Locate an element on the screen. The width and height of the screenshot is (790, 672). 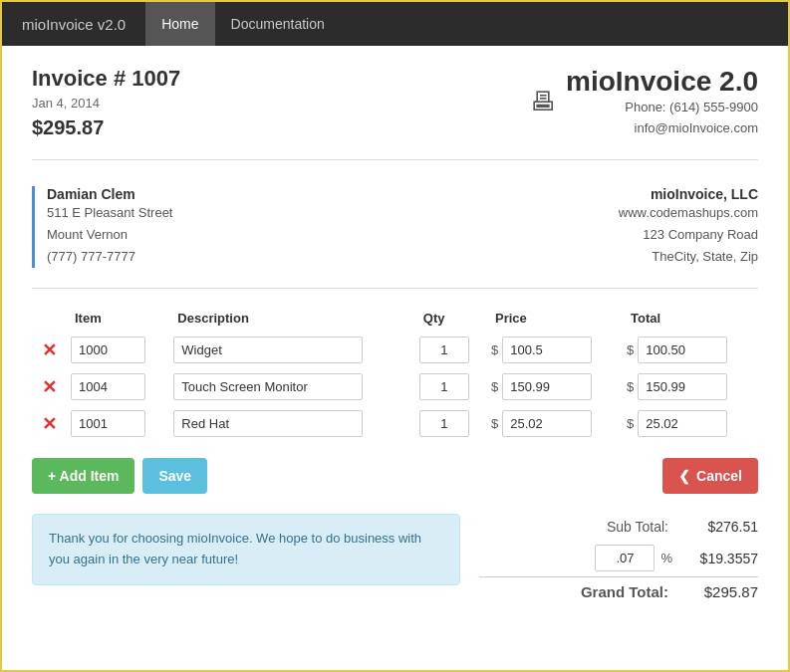
nav-home: Home is located at coordinates (179, 24).